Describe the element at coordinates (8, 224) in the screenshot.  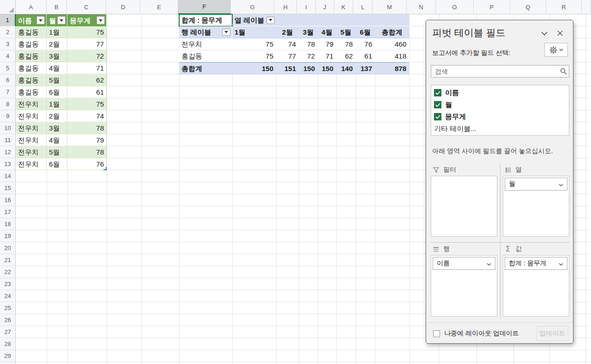
I see `row-header-18: 18` at that location.